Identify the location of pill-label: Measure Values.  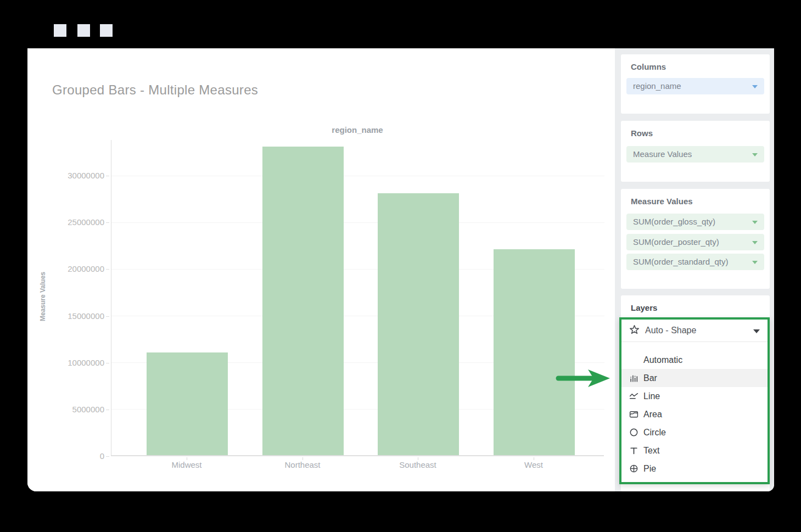
(662, 154).